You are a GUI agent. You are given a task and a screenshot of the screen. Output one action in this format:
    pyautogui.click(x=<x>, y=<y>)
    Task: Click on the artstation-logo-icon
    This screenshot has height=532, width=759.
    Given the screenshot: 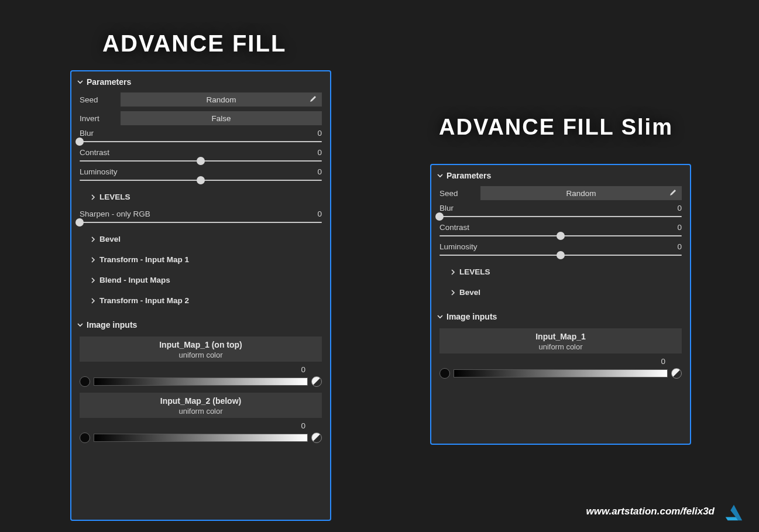 What is the action you would take?
    pyautogui.click(x=734, y=512)
    